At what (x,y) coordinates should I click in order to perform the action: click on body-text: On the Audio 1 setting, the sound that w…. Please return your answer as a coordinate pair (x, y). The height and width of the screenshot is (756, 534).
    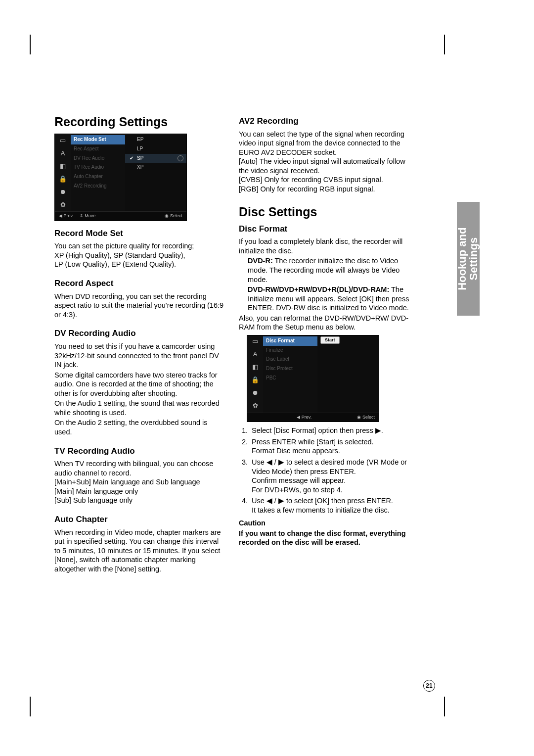
    Looking at the image, I should click on (139, 408).